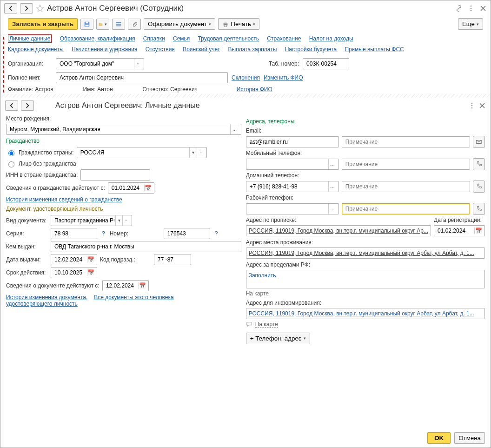 The height and width of the screenshot is (448, 491). Describe the element at coordinates (253, 49) in the screenshot. I see `tab-salary: Выплата зарплаты` at that location.